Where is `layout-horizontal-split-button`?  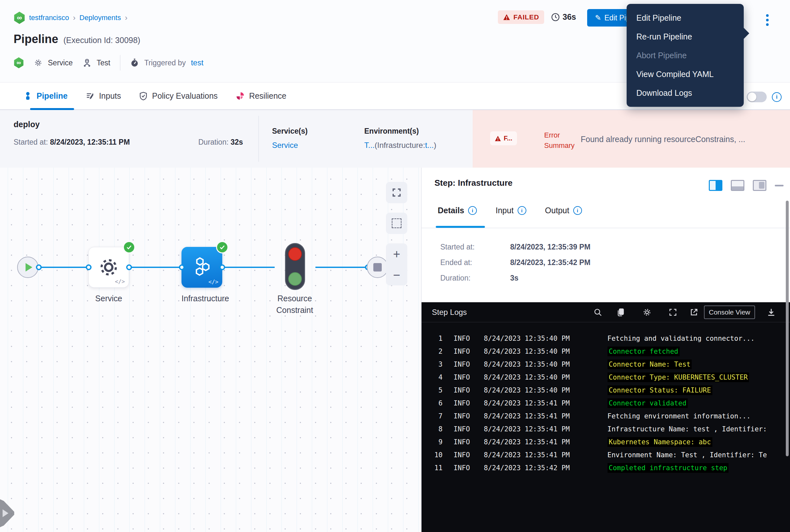 layout-horizontal-split-button is located at coordinates (737, 185).